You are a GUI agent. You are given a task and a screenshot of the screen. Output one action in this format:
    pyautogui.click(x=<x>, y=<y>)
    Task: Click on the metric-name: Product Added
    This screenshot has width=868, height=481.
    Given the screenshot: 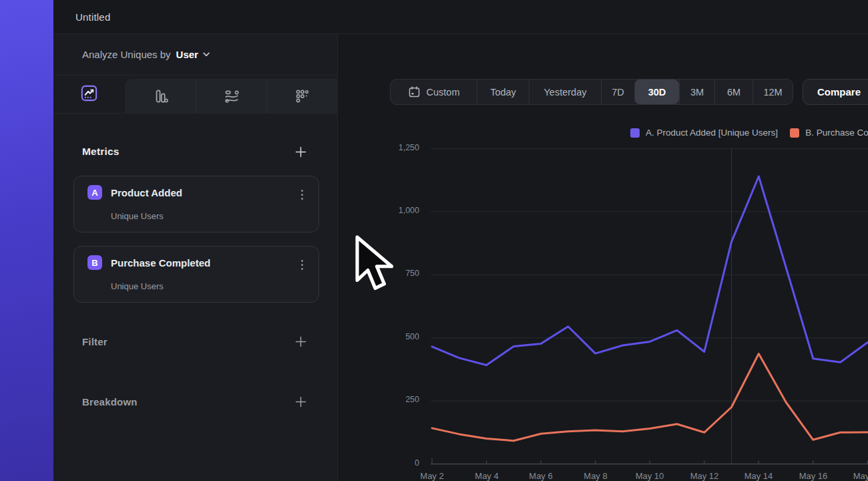 What is the action you would take?
    pyautogui.click(x=147, y=192)
    